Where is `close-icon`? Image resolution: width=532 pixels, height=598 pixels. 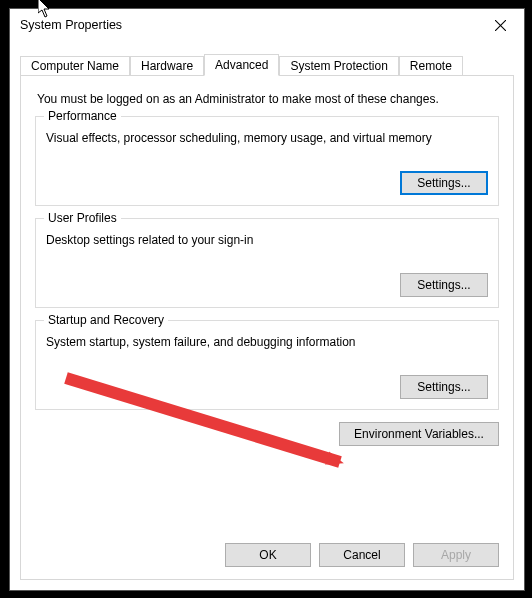
close-icon is located at coordinates (500, 26).